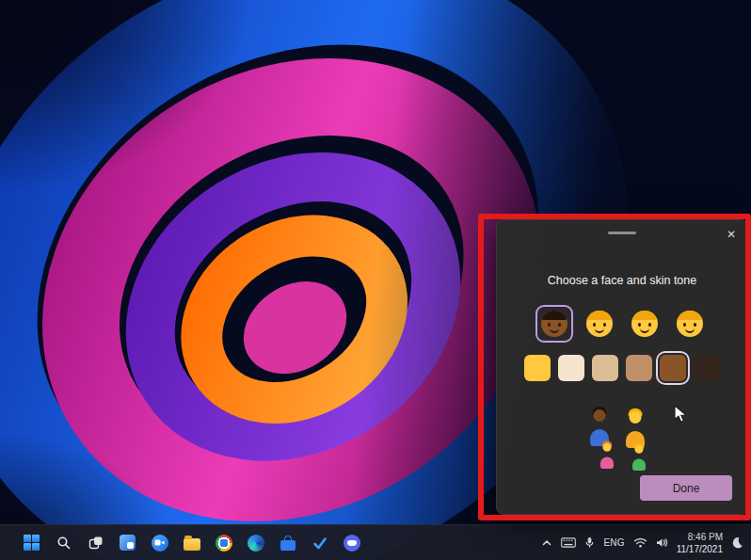 Image resolution: width=751 pixels, height=560 pixels. I want to click on language-indicator: ENG, so click(614, 542).